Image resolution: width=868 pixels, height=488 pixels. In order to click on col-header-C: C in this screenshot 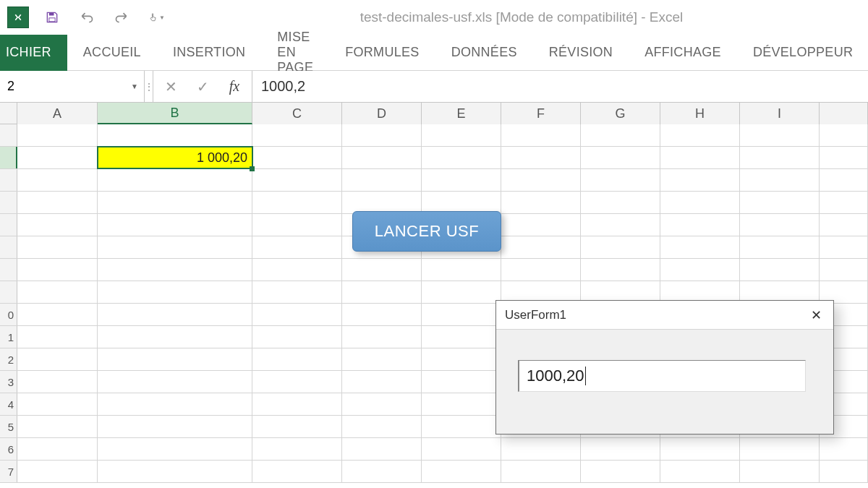, I will do `click(297, 114)`.